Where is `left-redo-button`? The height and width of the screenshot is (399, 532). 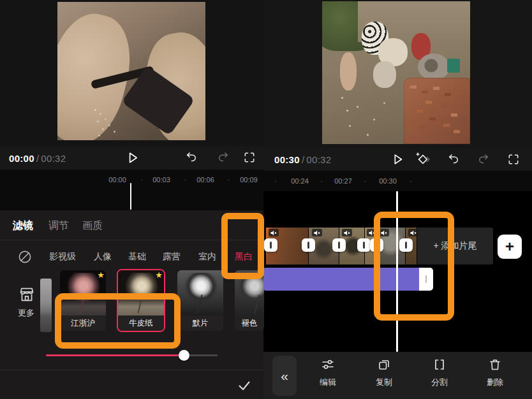 left-redo-button is located at coordinates (223, 157).